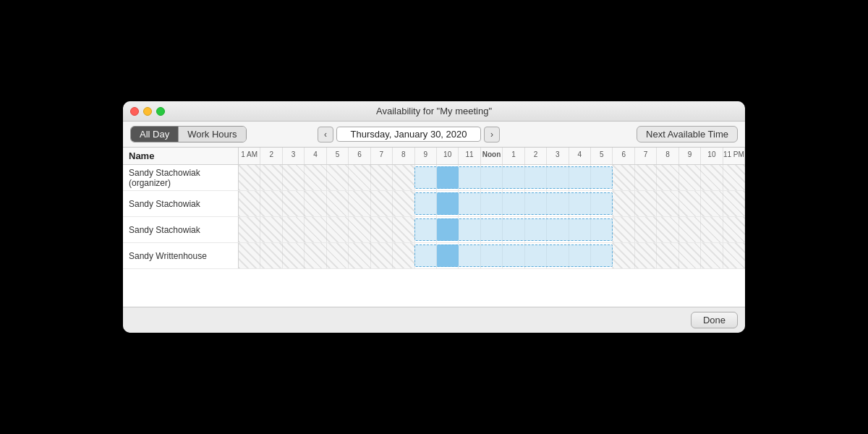  I want to click on time-label-noon: Noon, so click(492, 156).